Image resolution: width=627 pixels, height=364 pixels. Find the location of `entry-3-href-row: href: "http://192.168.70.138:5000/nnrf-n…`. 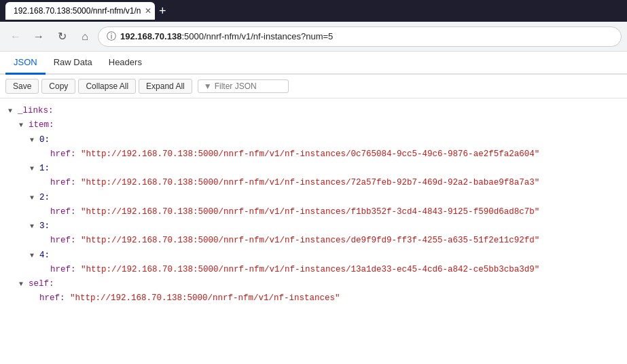

entry-3-href-row: href: "http://192.168.70.138:5000/nnrf-n… is located at coordinates (314, 240).